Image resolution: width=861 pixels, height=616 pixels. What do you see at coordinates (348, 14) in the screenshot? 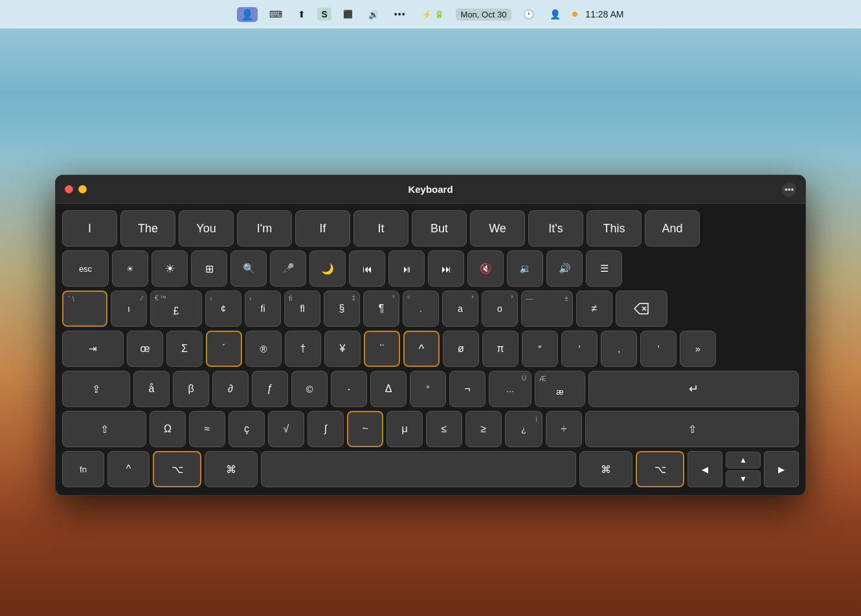
I see `menubar-selection: ⬛` at bounding box center [348, 14].